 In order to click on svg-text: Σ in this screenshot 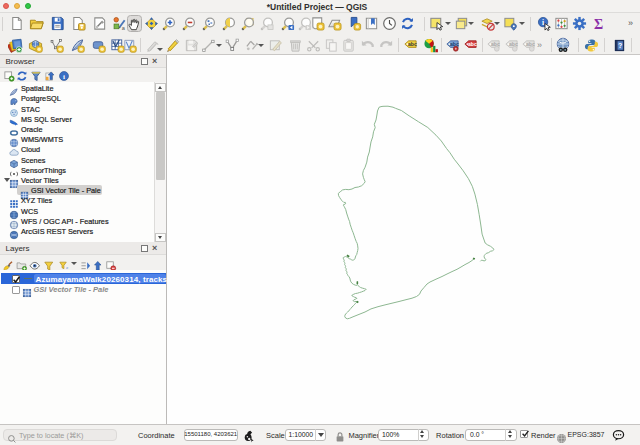, I will do `click(598, 24)`.